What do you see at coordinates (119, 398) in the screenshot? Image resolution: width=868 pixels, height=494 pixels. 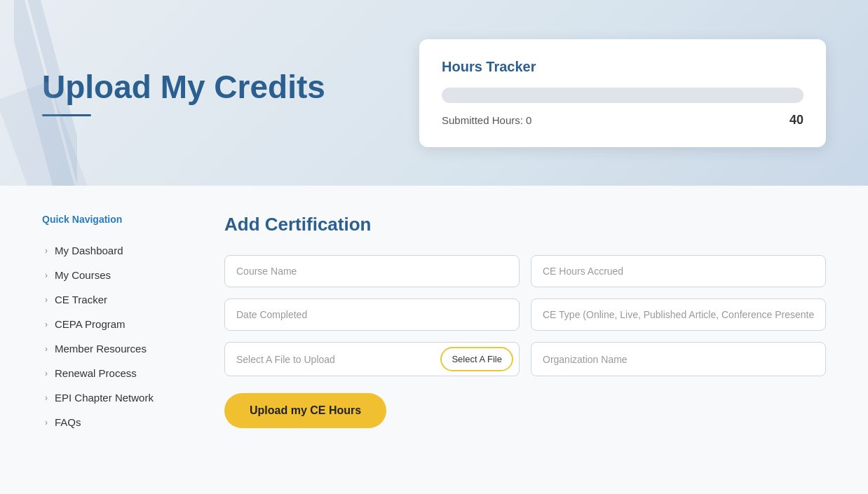 I see `sidebar-item-epi-chapter-network: › EPI Chapter Network` at bounding box center [119, 398].